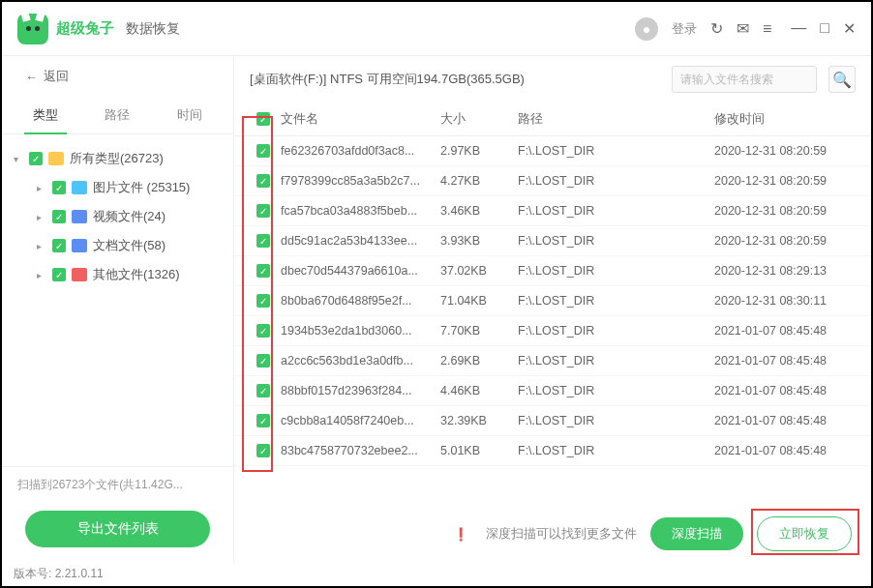  I want to click on app-title: 超级兔子, so click(85, 29).